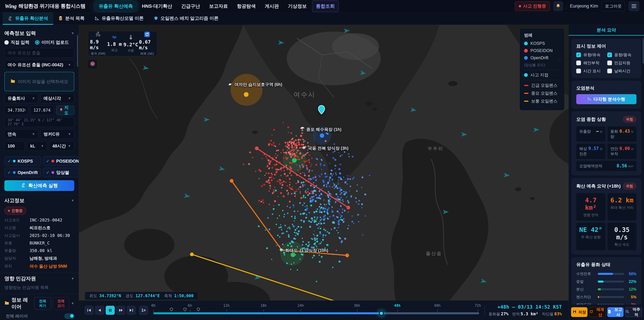 Image resolution: width=644 pixels, height=320 pixels. I want to click on panel-scrollbar, so click(643, 51).